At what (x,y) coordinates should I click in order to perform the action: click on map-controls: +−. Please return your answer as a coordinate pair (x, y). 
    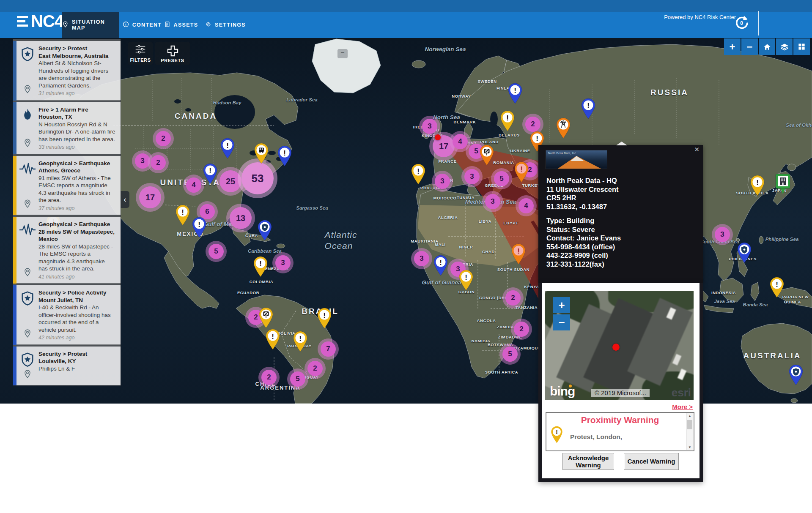
    Looking at the image, I should click on (767, 46).